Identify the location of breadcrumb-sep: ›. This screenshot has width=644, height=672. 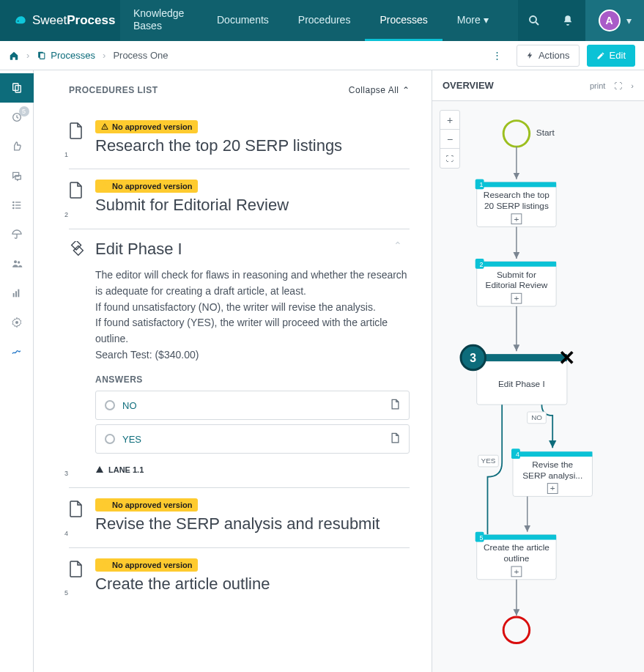
(28, 56).